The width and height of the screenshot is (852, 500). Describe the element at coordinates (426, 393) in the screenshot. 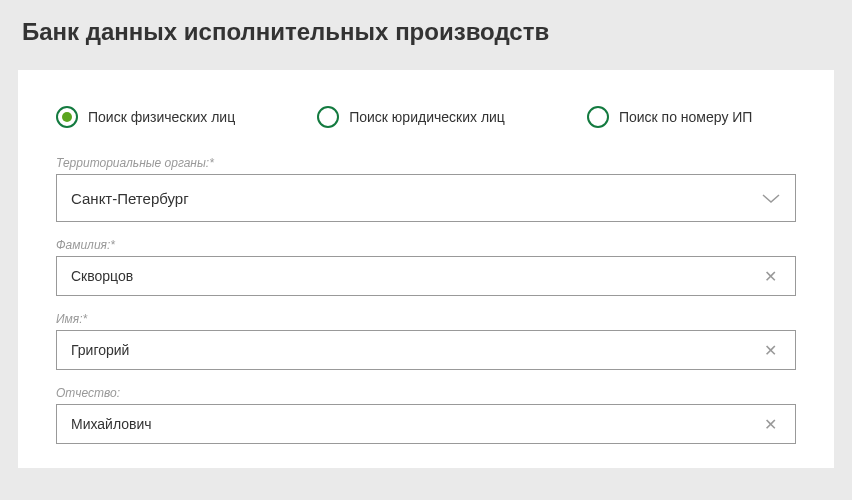

I see `patronymic-label: Отчество:` at that location.